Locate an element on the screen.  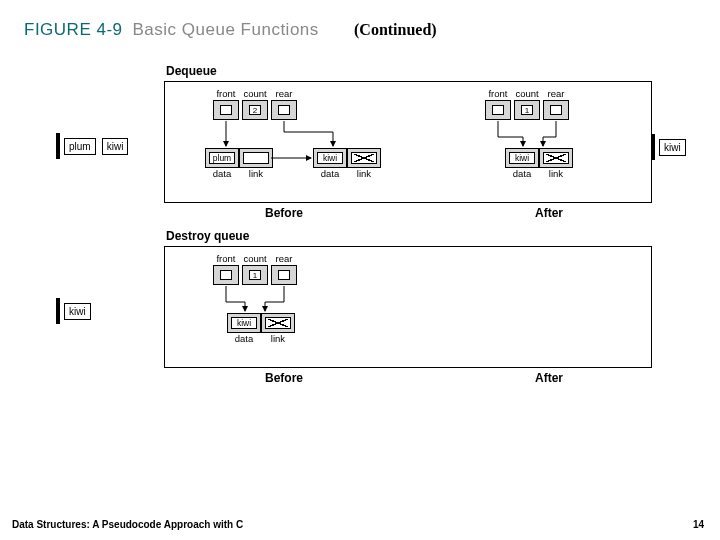
dequeue-before-header: front count2 rear is located at coordinates (255, 104).